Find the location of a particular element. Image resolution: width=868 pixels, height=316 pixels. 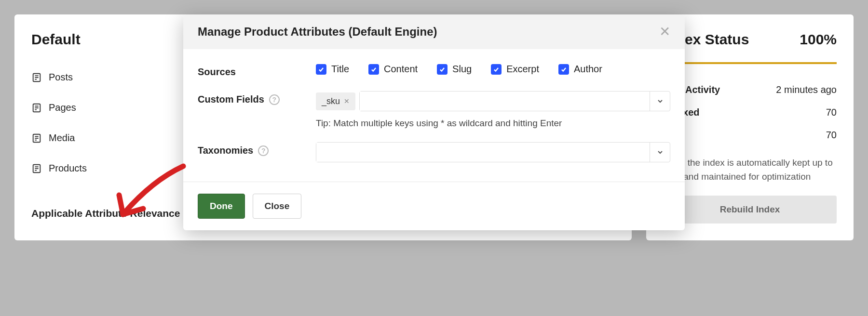

sources-label: Sources is located at coordinates (257, 70).